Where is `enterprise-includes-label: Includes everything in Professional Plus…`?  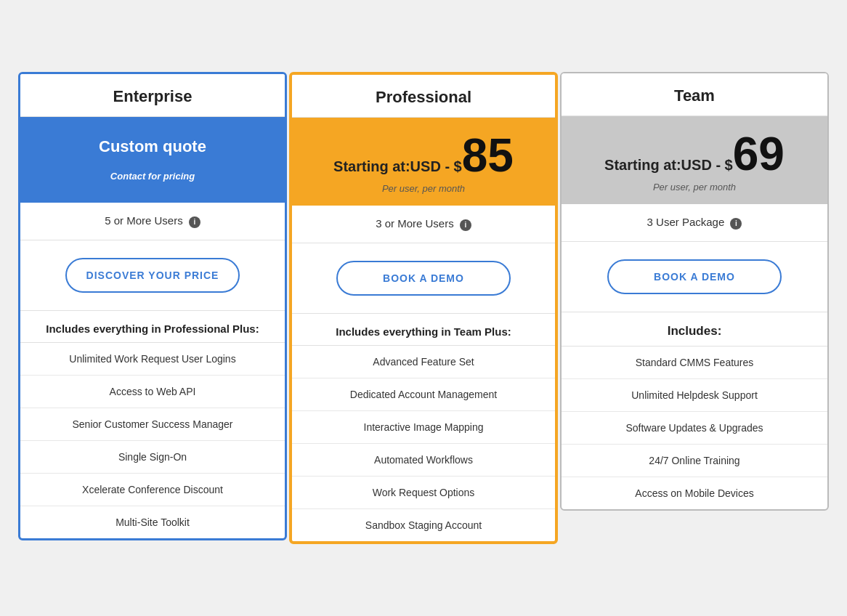 enterprise-includes-label: Includes everything in Professional Plus… is located at coordinates (153, 328).